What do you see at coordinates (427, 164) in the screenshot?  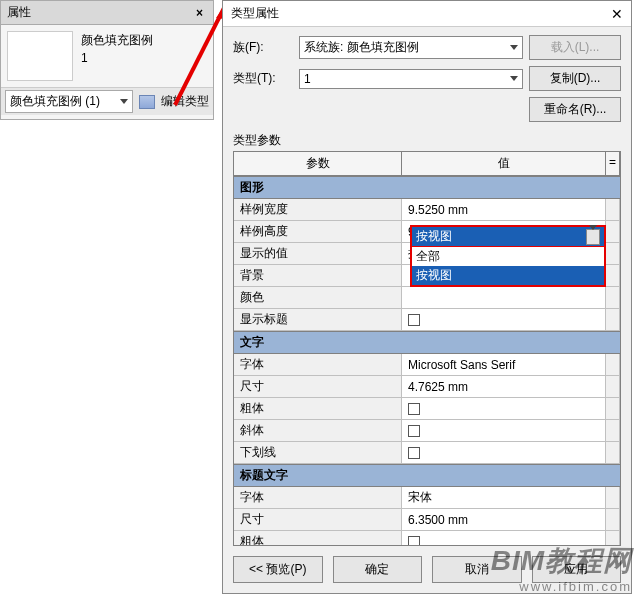 I see `param-table-header: 参数 值 =` at bounding box center [427, 164].